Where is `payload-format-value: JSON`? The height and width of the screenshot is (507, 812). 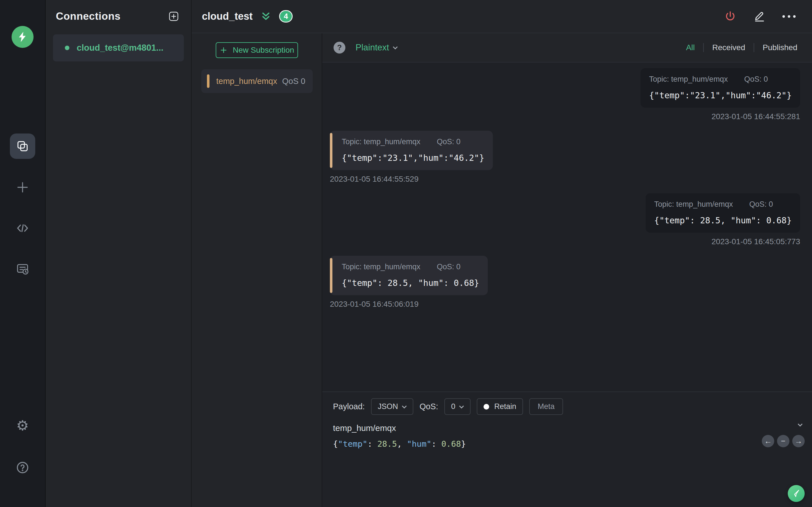
payload-format-value: JSON is located at coordinates (388, 407).